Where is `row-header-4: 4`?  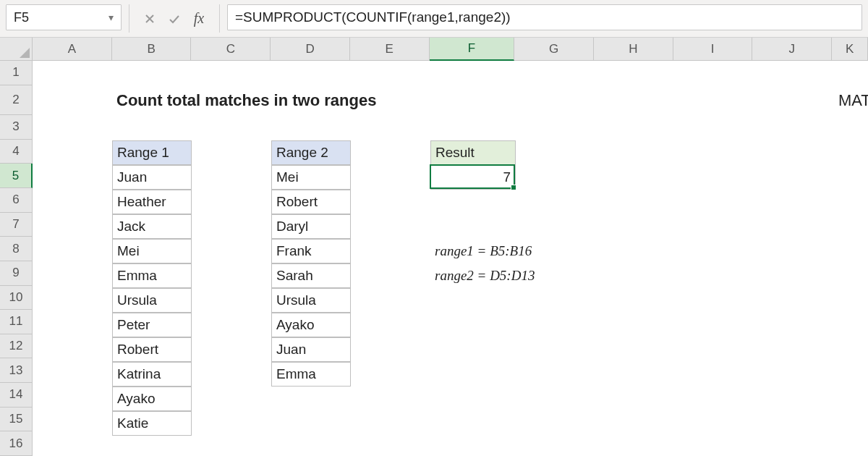
row-header-4: 4 is located at coordinates (16, 152).